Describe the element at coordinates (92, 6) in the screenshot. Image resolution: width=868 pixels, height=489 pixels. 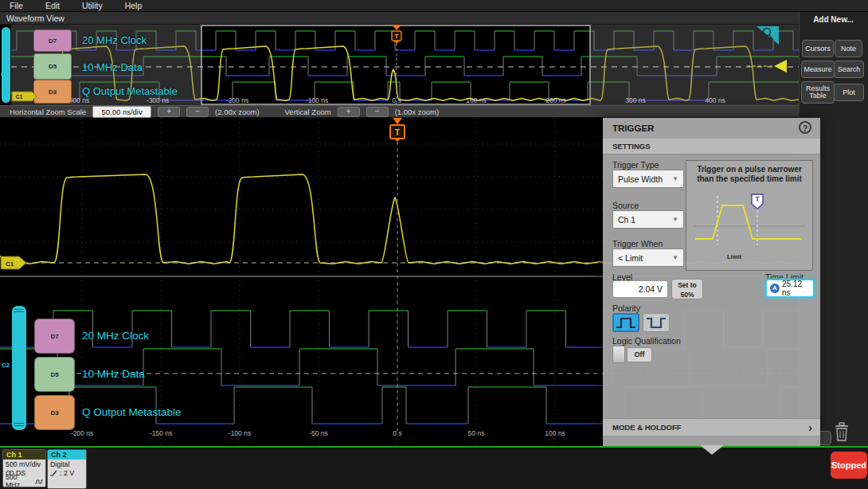
I see `menu-utility: Utility` at that location.